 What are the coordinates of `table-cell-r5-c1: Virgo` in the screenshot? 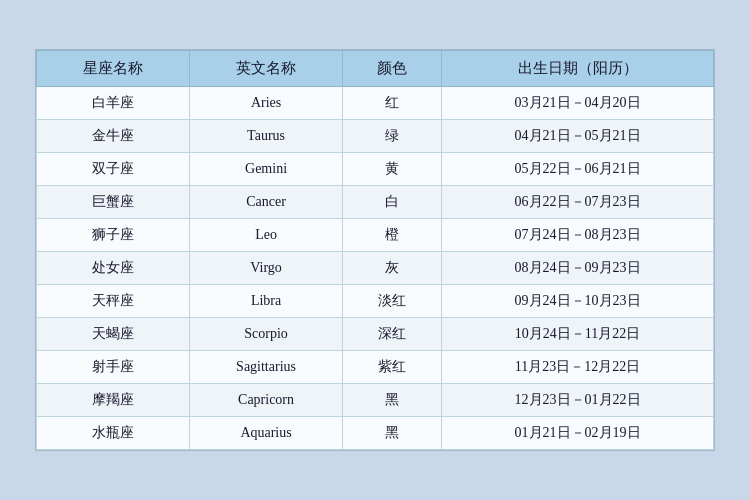 It's located at (266, 268).